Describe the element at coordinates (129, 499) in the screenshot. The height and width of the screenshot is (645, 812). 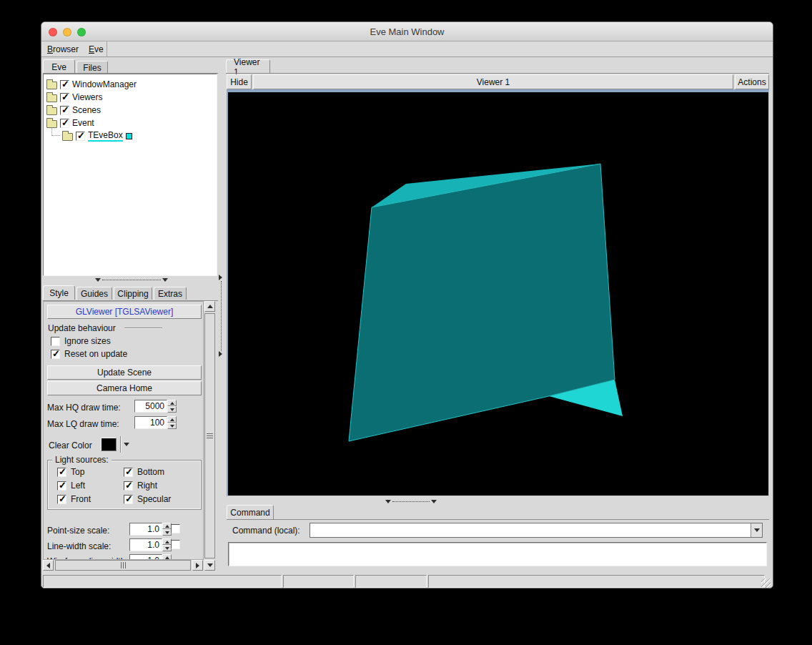
I see `light-specular-checkbox` at that location.